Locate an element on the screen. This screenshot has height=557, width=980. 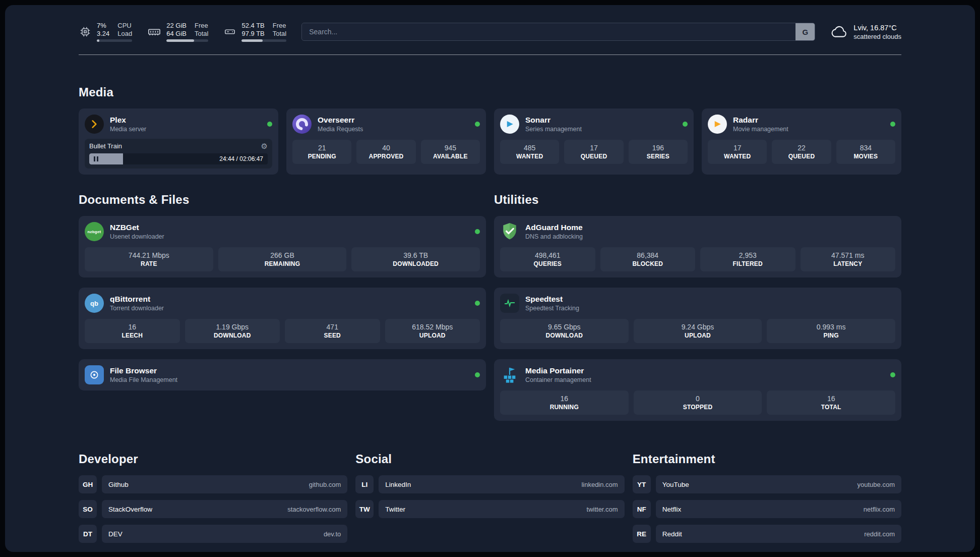
stat-label: LATENCY is located at coordinates (848, 264).